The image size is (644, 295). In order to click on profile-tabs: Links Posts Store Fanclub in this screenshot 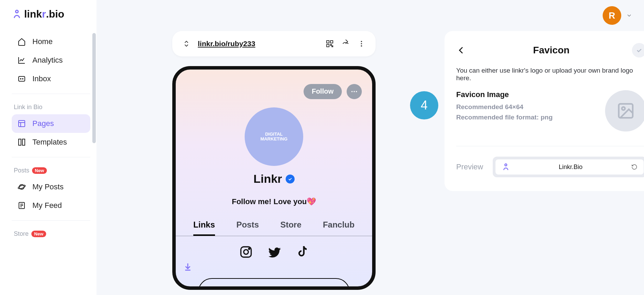, I will do `click(274, 226)`.